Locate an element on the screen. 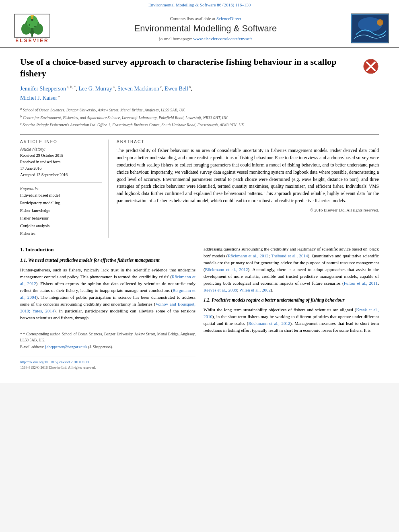 Image resolution: width=399 pixels, height=532 pixels. affiliation-a: a School of Ocean Sciences, Bangor Unive… is located at coordinates (200, 110).